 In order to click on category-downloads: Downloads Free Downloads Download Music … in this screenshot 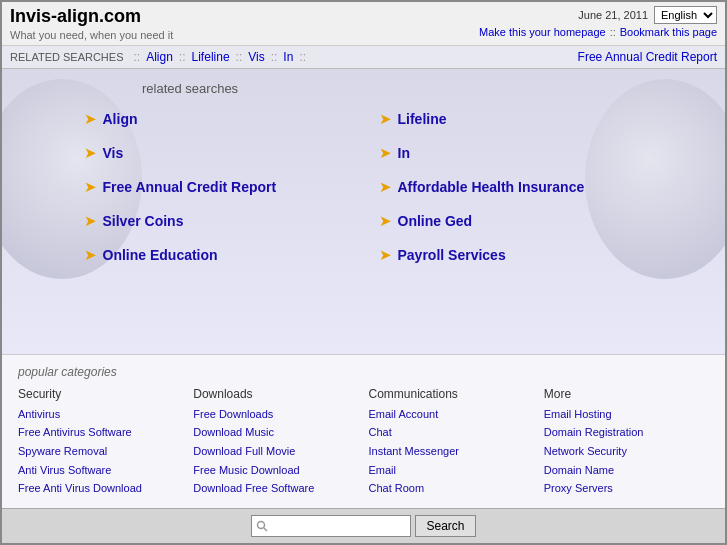, I will do `click(276, 442)`.